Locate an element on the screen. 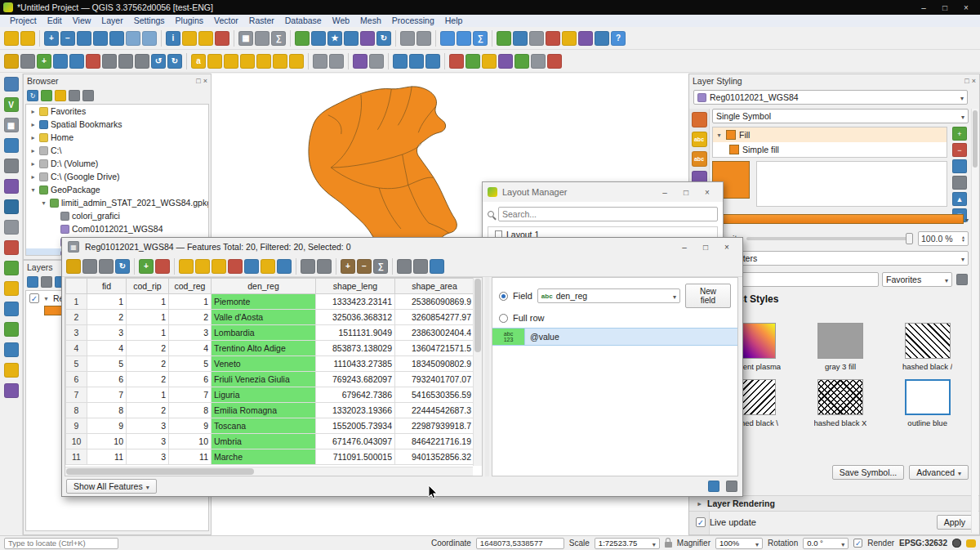 The width and height of the screenshot is (980, 550). menu-raster: Raster is located at coordinates (261, 21).